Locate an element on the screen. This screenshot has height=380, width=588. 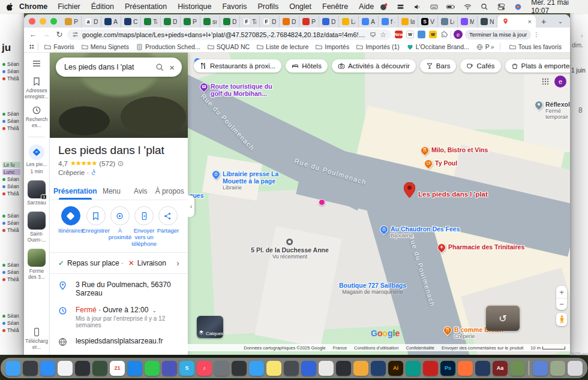
dock-icon-calendar: 21 is located at coordinates (118, 368).